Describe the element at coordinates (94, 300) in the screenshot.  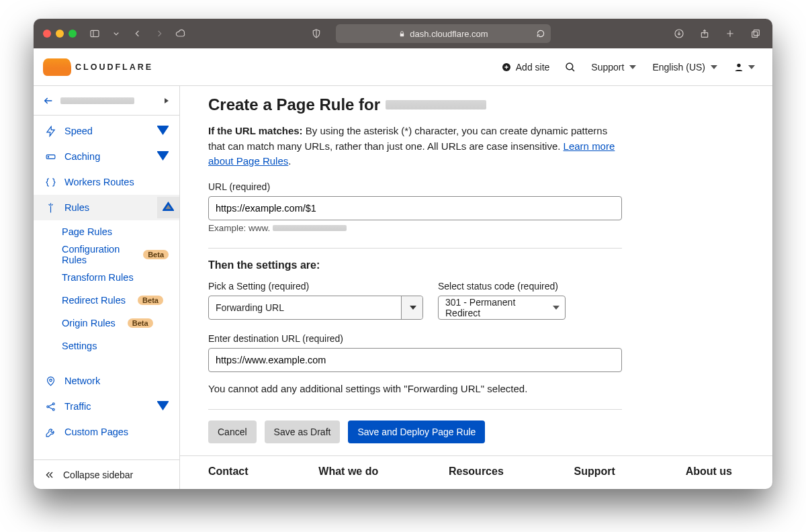
I see `sidebar-sub-label: Redirect Rules` at that location.